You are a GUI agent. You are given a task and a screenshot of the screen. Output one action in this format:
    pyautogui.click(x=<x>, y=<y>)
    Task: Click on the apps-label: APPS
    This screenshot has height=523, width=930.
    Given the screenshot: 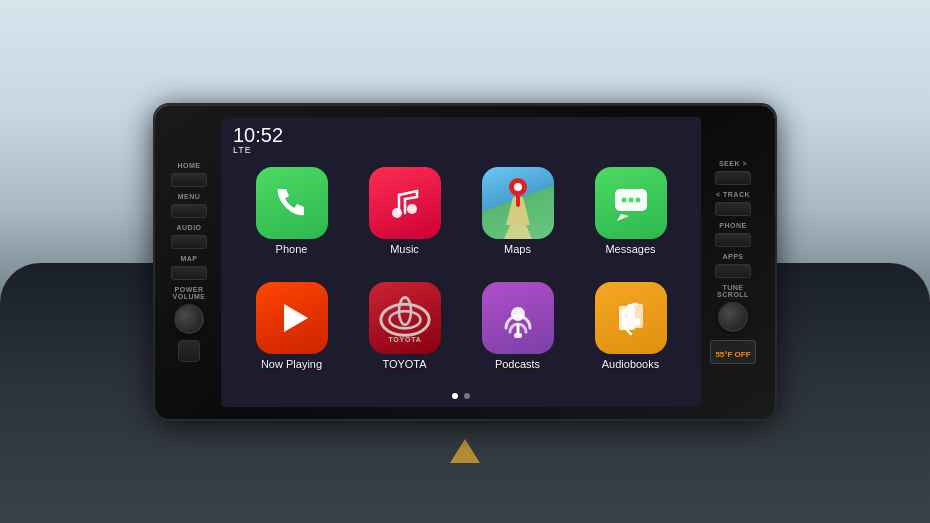 What is the action you would take?
    pyautogui.click(x=732, y=256)
    